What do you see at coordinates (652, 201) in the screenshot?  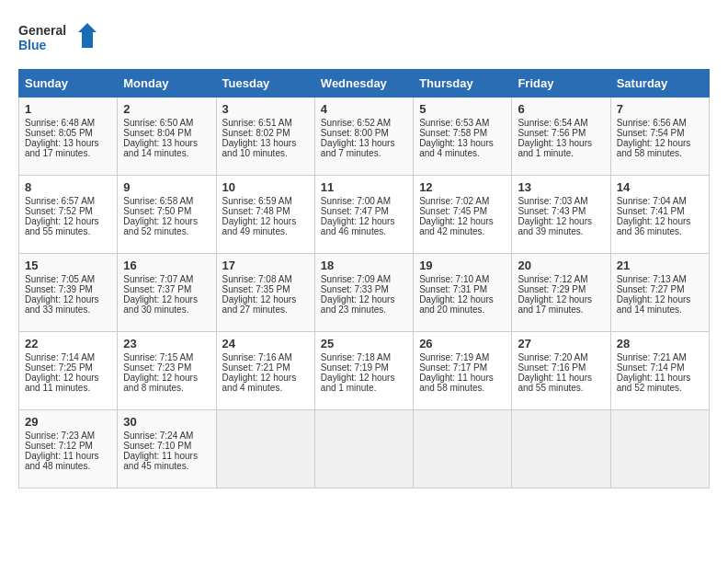 I see `sunrise-label: Sunrise: 7:04 AM` at bounding box center [652, 201].